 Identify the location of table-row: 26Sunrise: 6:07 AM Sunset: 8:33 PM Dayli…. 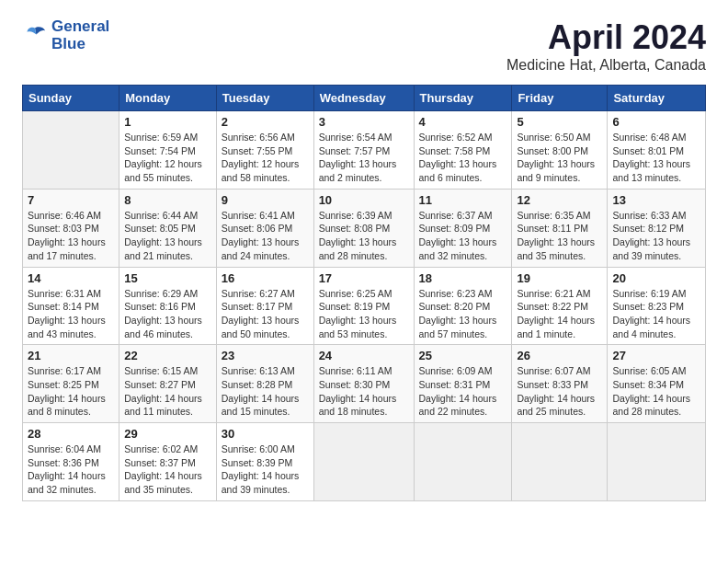
(560, 385).